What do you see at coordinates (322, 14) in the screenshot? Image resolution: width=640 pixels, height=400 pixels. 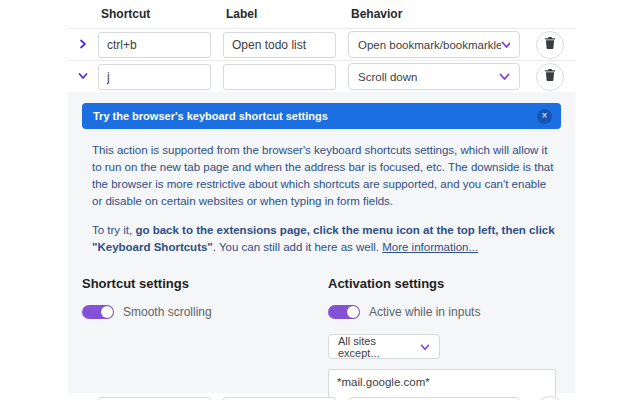 I see `table-header: Shortcut Label Behavior` at bounding box center [322, 14].